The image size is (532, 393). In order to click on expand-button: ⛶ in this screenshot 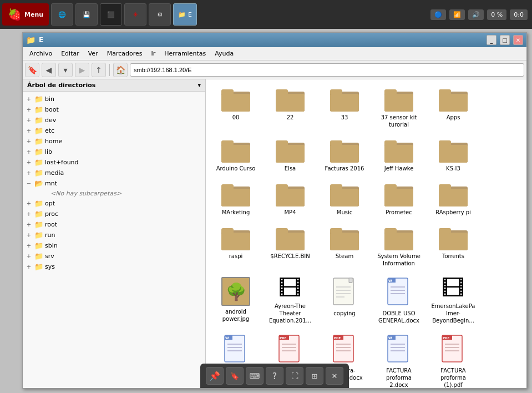, I will do `click(295, 376)`.